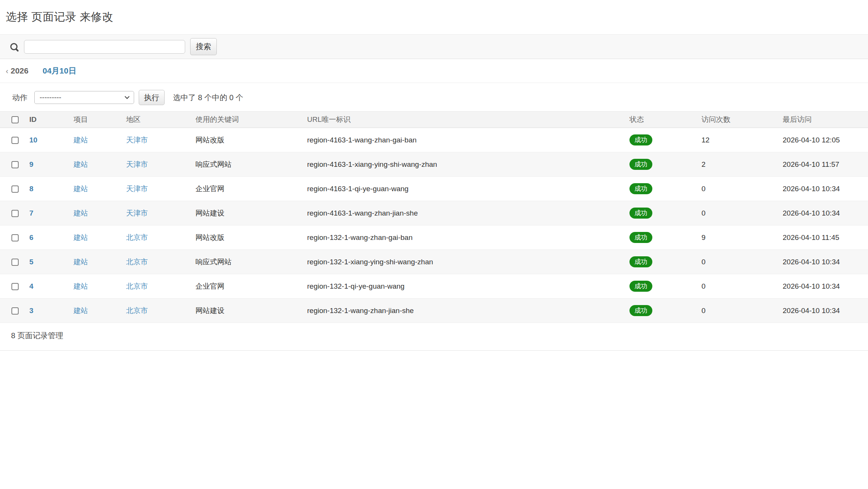 The height and width of the screenshot is (489, 868). What do you see at coordinates (31, 286) in the screenshot?
I see `row-id-link: 4` at bounding box center [31, 286].